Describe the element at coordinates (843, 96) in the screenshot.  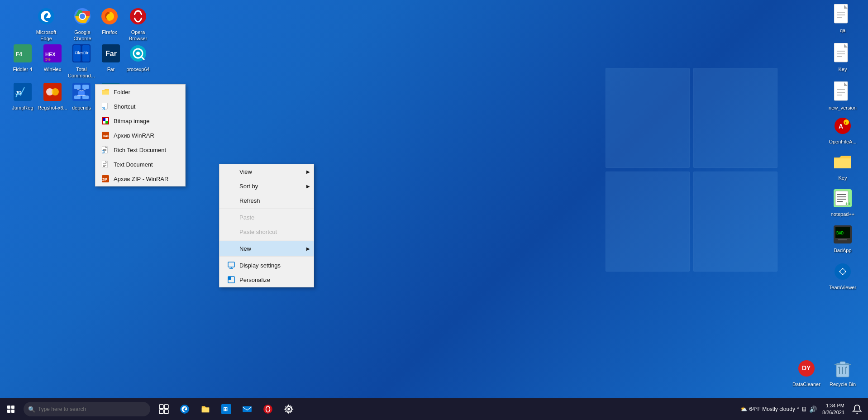
I see `desktop-icon-newversion: new_version` at that location.